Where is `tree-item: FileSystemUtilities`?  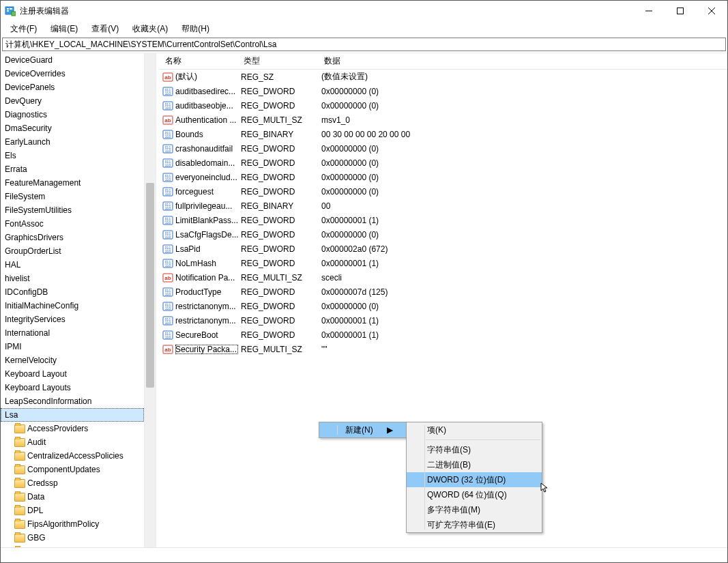
tree-item: FileSystemUtilities is located at coordinates (72, 210).